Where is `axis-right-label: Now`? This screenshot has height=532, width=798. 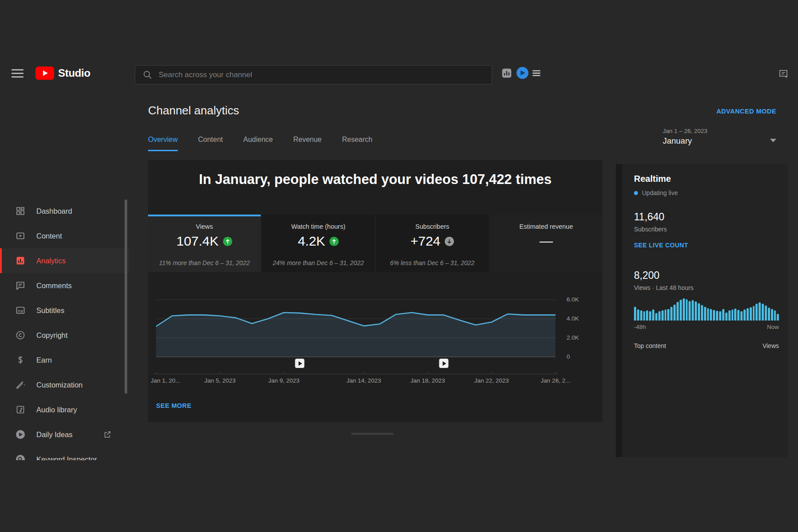
axis-right-label: Now is located at coordinates (773, 327).